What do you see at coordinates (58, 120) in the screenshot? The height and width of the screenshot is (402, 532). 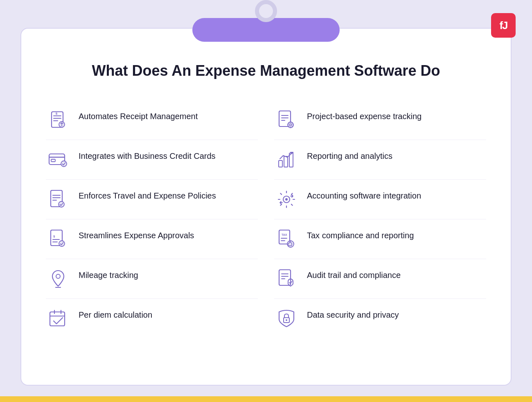 I see `receipt-dollar-icon: $` at bounding box center [58, 120].